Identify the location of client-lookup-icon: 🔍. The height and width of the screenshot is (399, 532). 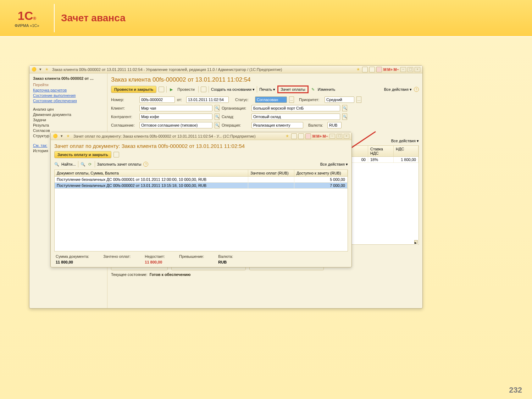
(217, 108).